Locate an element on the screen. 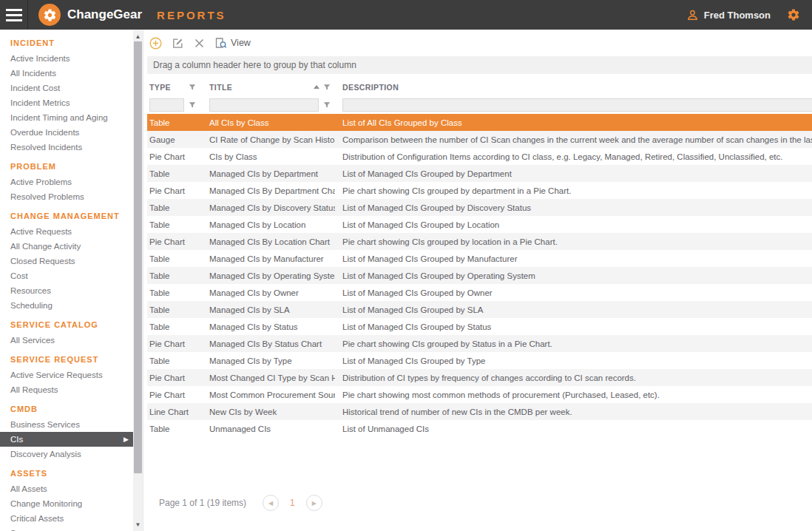 The image size is (812, 531). add-icon is located at coordinates (155, 43).